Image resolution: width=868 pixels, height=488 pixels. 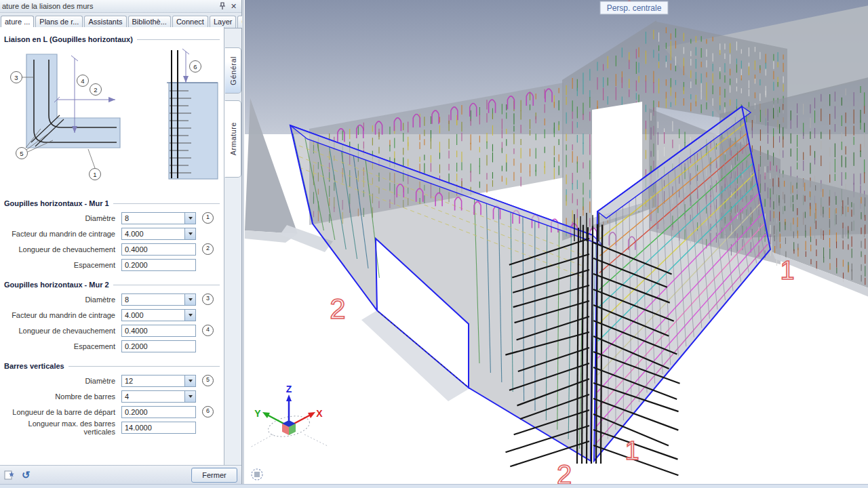 I want to click on form-row: Longueur de chevauchement2, so click(x=113, y=249).